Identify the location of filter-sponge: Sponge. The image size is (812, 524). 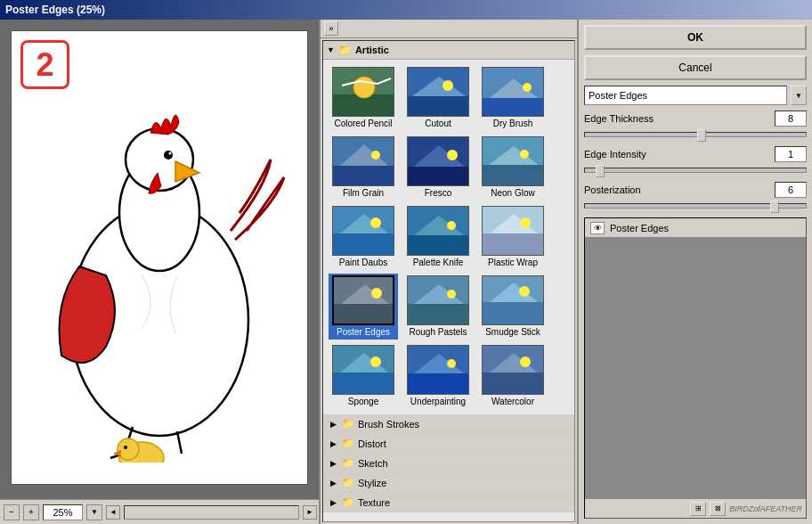
(363, 376).